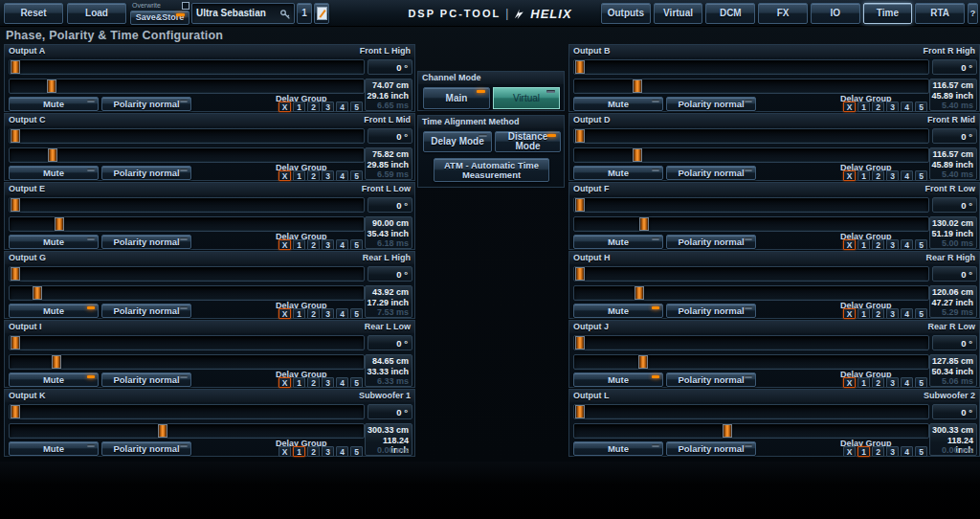  What do you see at coordinates (160, 17) in the screenshot?
I see `save-store-button: Save&Store` at bounding box center [160, 17].